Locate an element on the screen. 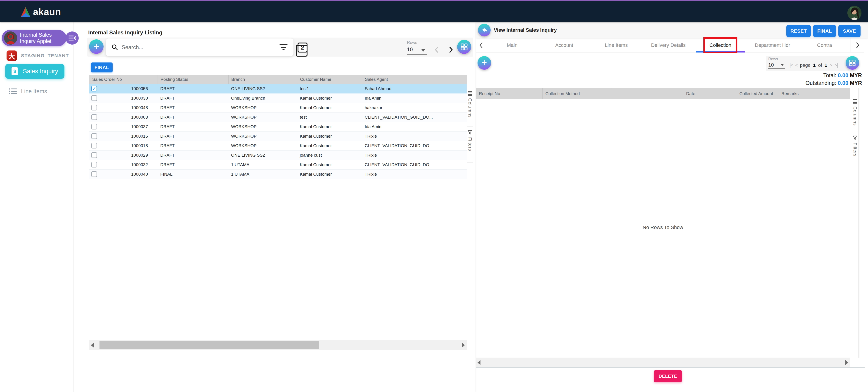 The height and width of the screenshot is (392, 868). table-row: 1000056DRAFTONE LIVING SS2test1Fahad Ahm… is located at coordinates (278, 89).